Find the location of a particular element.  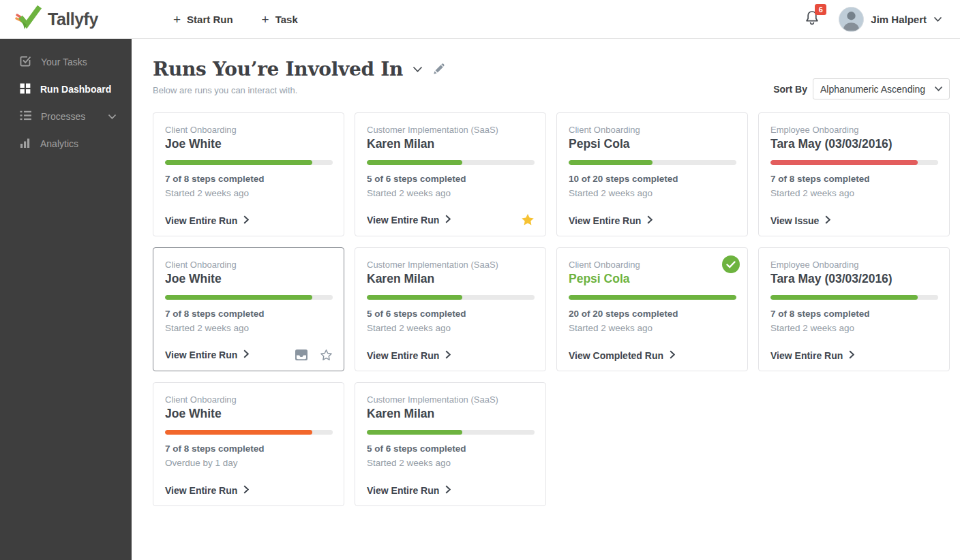

run-title: Joe White is located at coordinates (249, 144).